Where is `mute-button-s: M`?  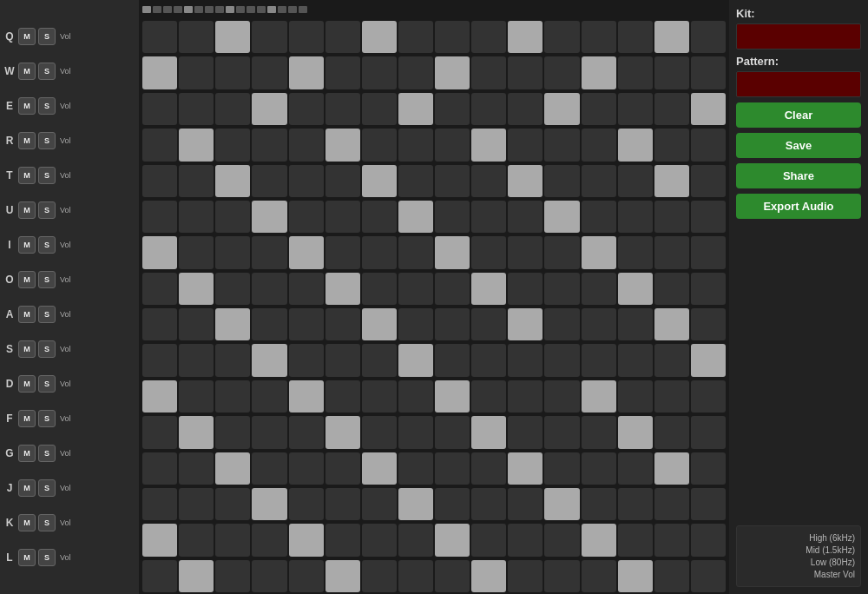
mute-button-s: M is located at coordinates (27, 349).